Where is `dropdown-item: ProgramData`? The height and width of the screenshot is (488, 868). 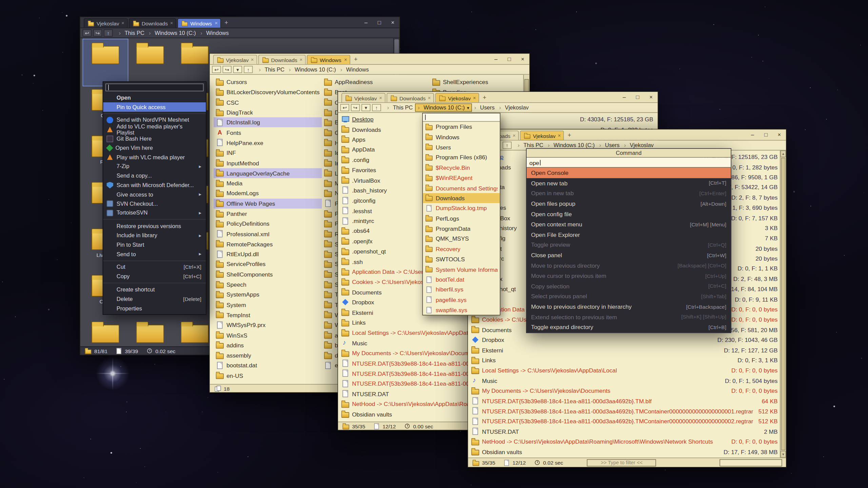
dropdown-item: ProgramData is located at coordinates (461, 228).